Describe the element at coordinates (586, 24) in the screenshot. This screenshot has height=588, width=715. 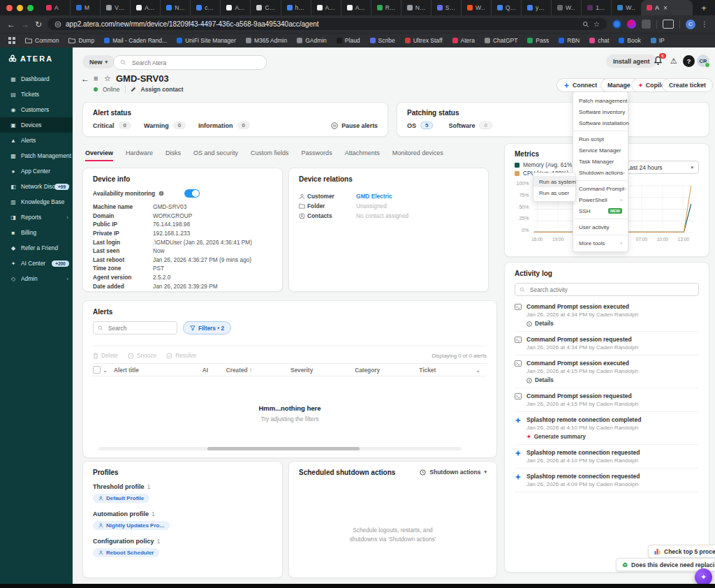
I see `zoom-icon` at that location.